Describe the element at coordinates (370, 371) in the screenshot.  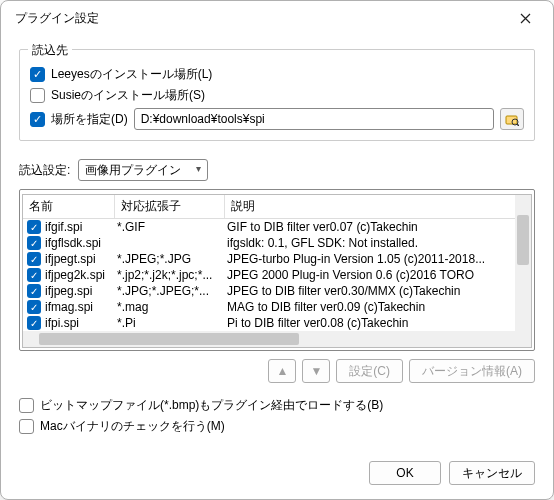
I see `settings-button: 設定(C)` at that location.